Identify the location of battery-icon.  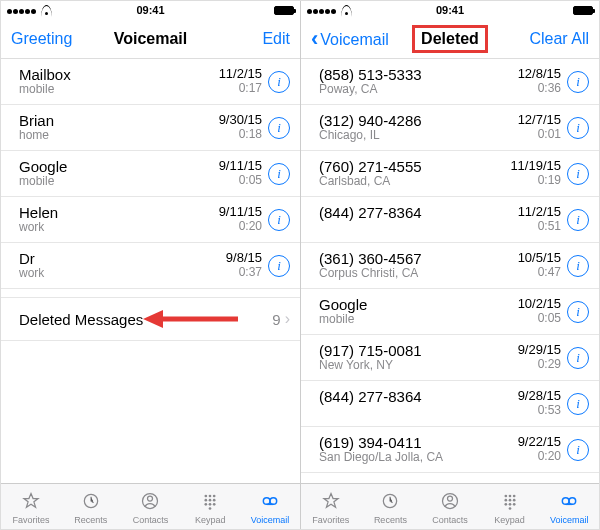
(583, 10).